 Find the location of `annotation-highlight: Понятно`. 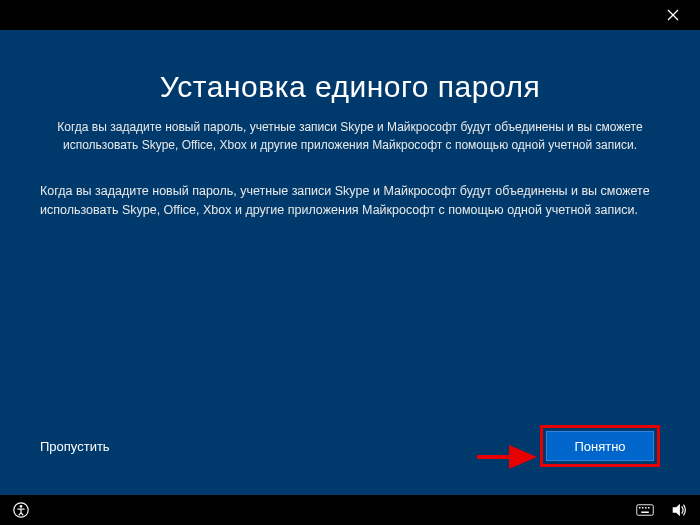

annotation-highlight: Понятно is located at coordinates (600, 446).